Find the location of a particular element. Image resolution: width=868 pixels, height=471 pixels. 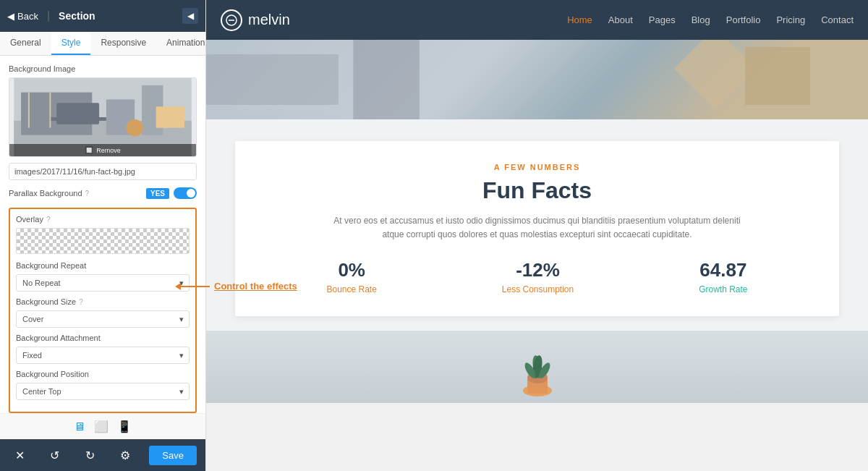

bg-image-label: Background Image is located at coordinates (103, 69).